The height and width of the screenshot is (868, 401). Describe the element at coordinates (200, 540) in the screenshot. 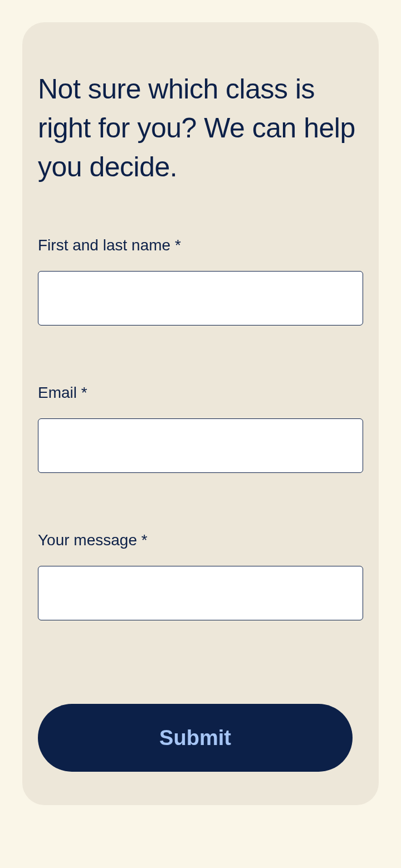

I see `message-field-label: Your message *` at that location.